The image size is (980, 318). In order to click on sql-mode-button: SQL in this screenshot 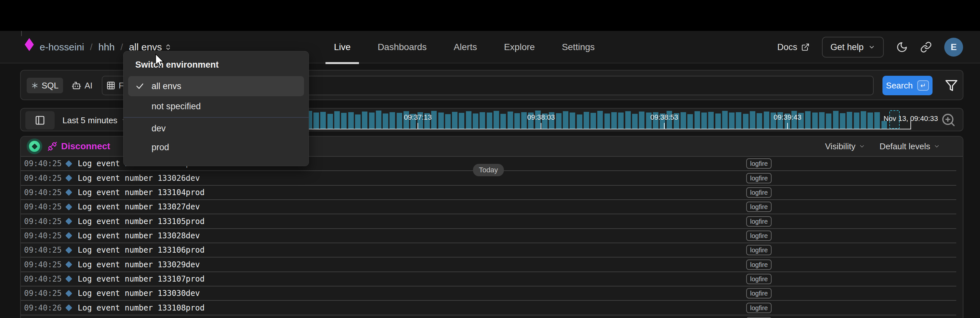, I will do `click(45, 85)`.